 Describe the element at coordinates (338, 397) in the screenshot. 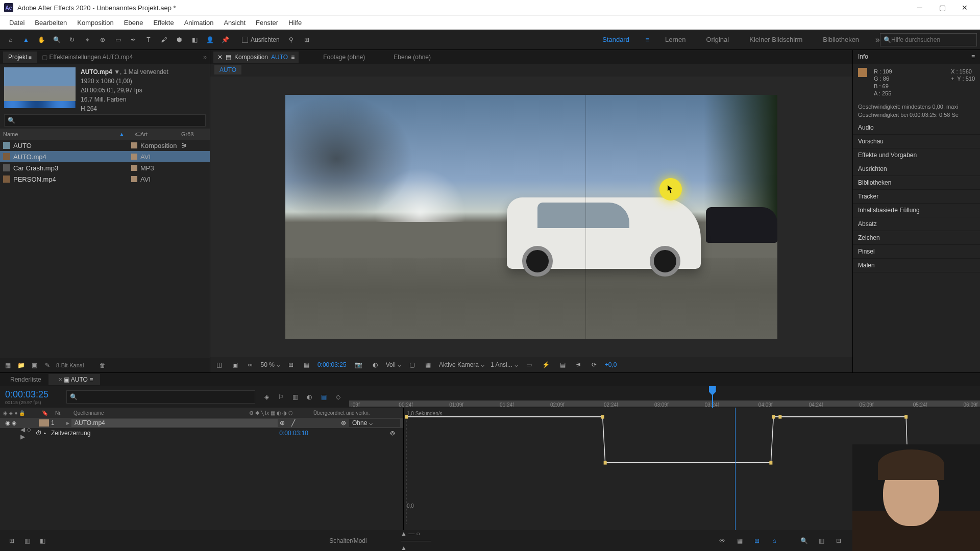

I see `brainstorm-icon: ◇` at that location.